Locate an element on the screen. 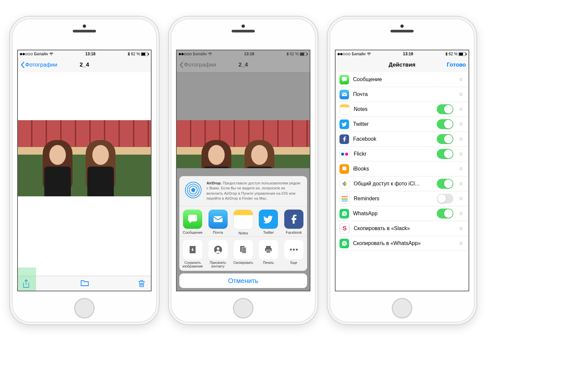 The height and width of the screenshot is (389, 588). page-title: Действия is located at coordinates (402, 65).